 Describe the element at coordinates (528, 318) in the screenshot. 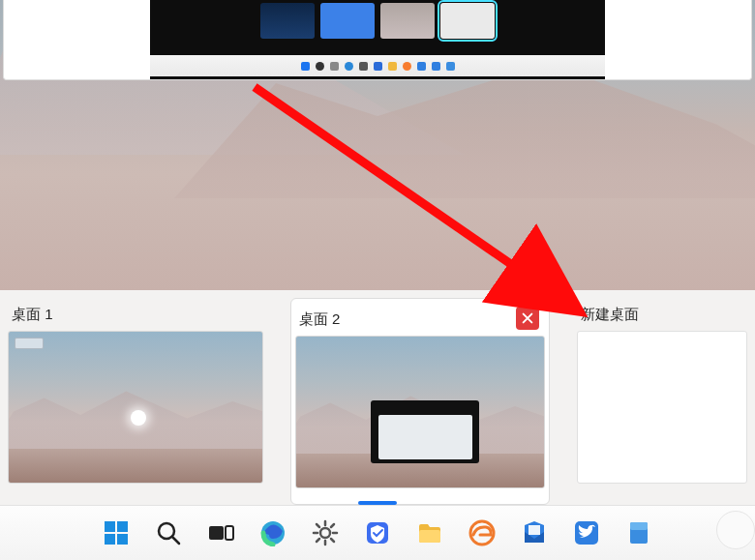

I see `close-desktop-button` at that location.